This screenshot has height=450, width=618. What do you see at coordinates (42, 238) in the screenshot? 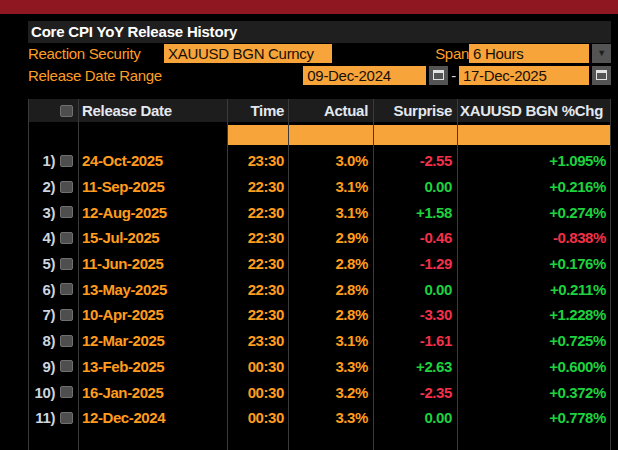
I see `row-number: 4)` at bounding box center [42, 238].